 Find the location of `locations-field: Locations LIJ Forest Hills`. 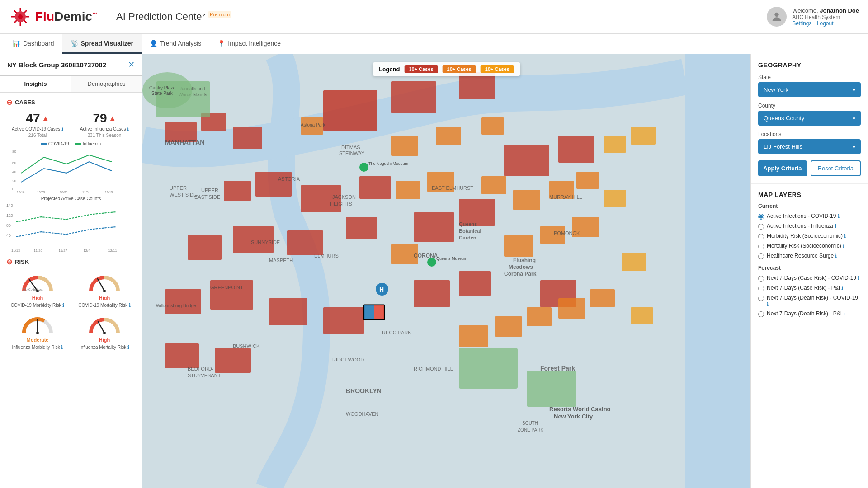

locations-field: Locations LIJ Forest Hills is located at coordinates (809, 143).